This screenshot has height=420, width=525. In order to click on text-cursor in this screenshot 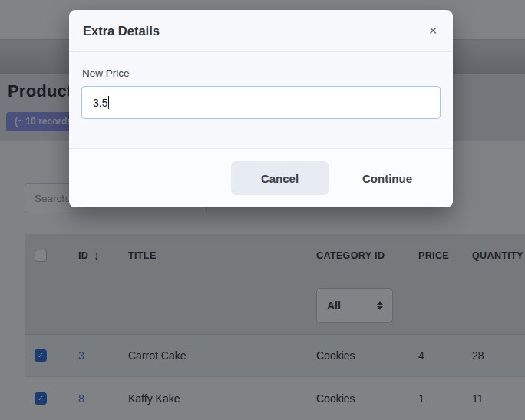, I will do `click(109, 103)`.